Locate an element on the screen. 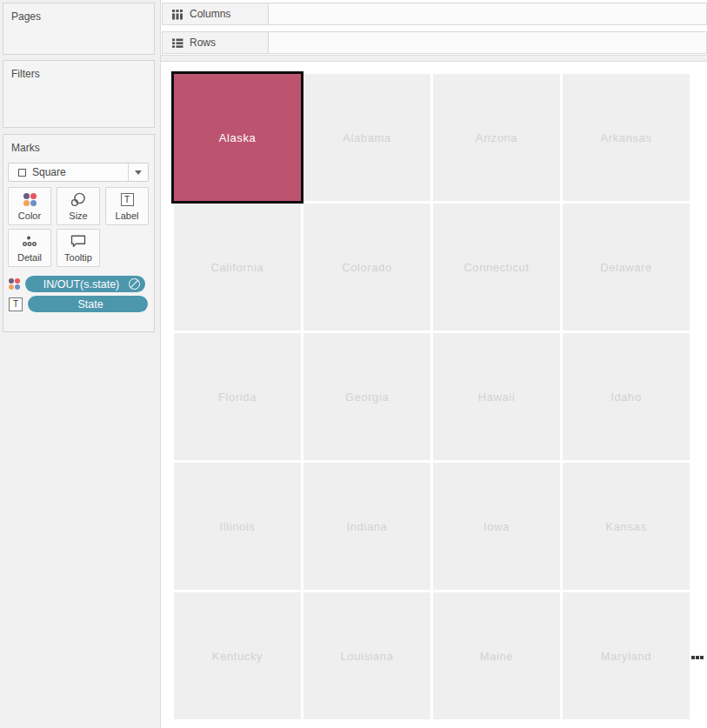 This screenshot has height=728, width=707. pill-row-label: T State is located at coordinates (78, 304).